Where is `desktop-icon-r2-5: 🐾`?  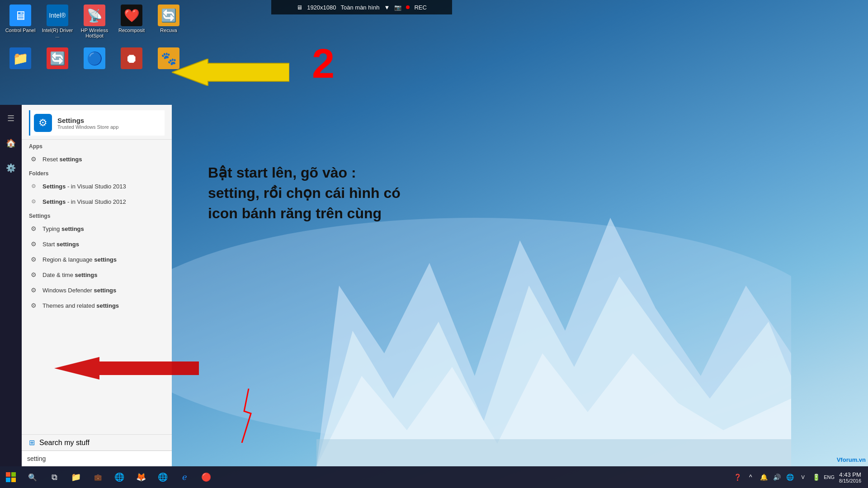 desktop-icon-r2-5: 🐾 is located at coordinates (169, 59).